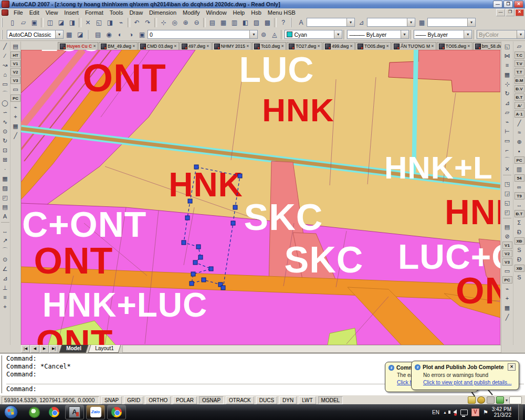 The image size is (525, 420). Describe the element at coordinates (520, 241) in the screenshot. I see `tool-button: XĐ` at that location.